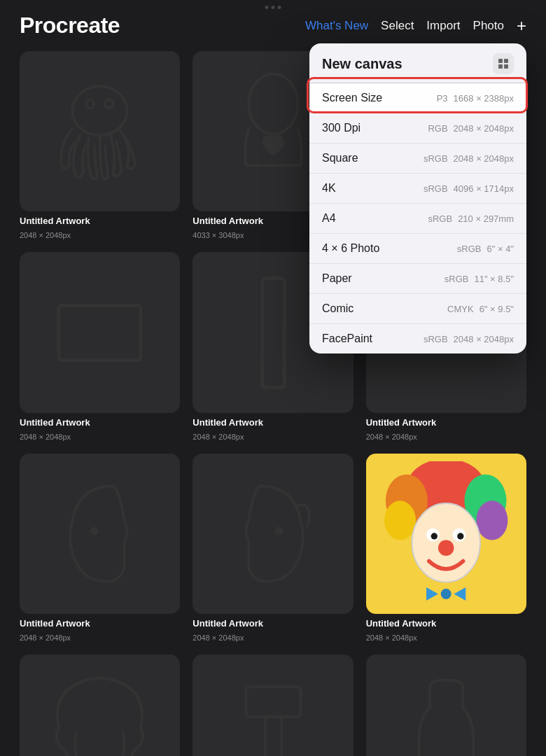 The width and height of the screenshot is (546, 756). I want to click on photo-button: Photo, so click(489, 26).